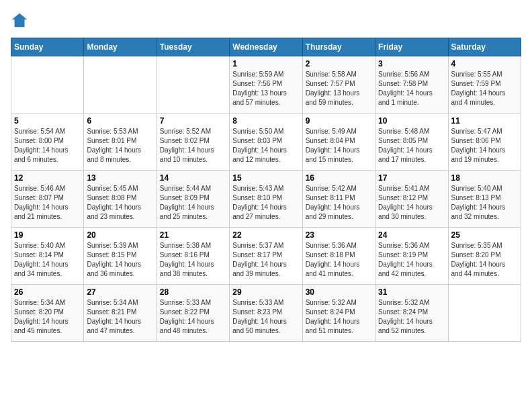 This screenshot has height=411, width=532. I want to click on day-info: Sunrise: 5:33 AMSunset: 8:23 PMDaylight:…, so click(266, 317).